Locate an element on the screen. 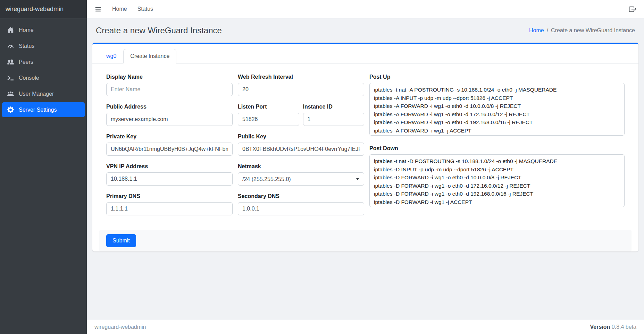  breadcrumb-current: Create a new WireGuard Instance is located at coordinates (593, 31).